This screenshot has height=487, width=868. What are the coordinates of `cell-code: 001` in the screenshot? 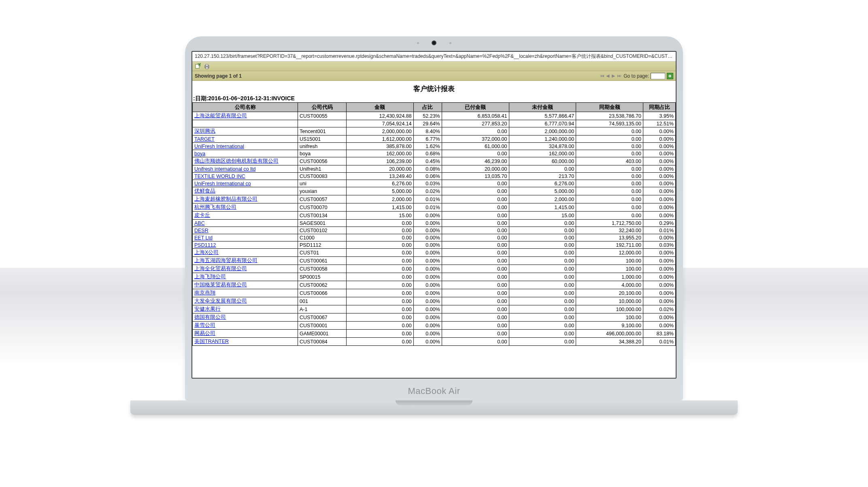 It's located at (322, 301).